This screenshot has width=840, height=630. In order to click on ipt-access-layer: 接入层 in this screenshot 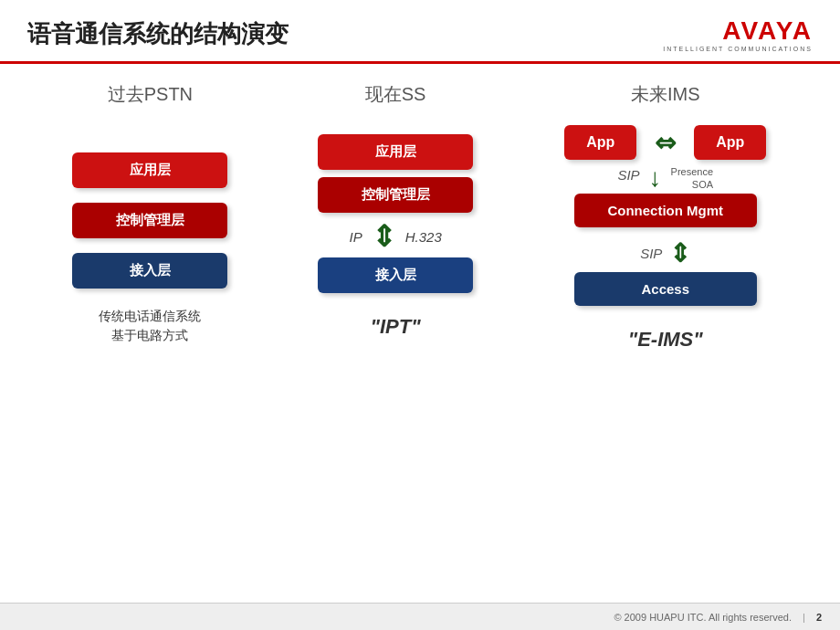, I will do `click(395, 276)`.